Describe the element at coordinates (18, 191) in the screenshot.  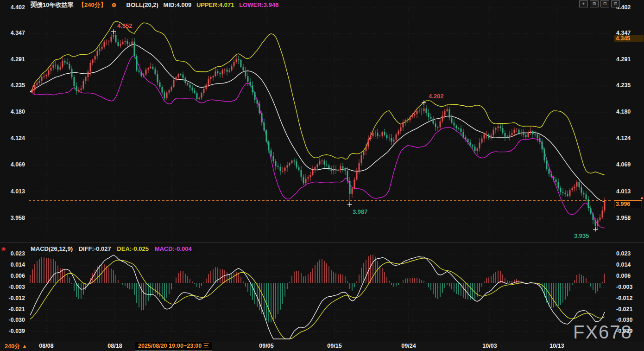
I see `axis-tick-label: 4.013` at that location.